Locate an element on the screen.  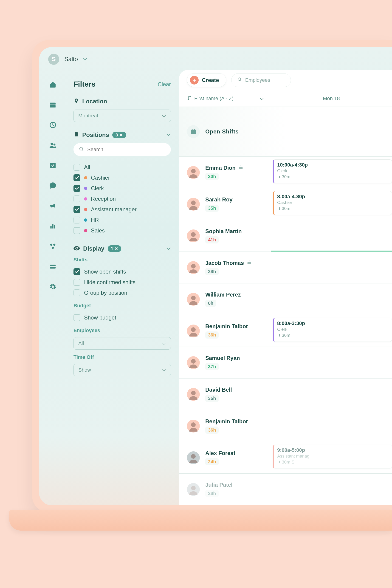
position-option: Cashier is located at coordinates (122, 178).